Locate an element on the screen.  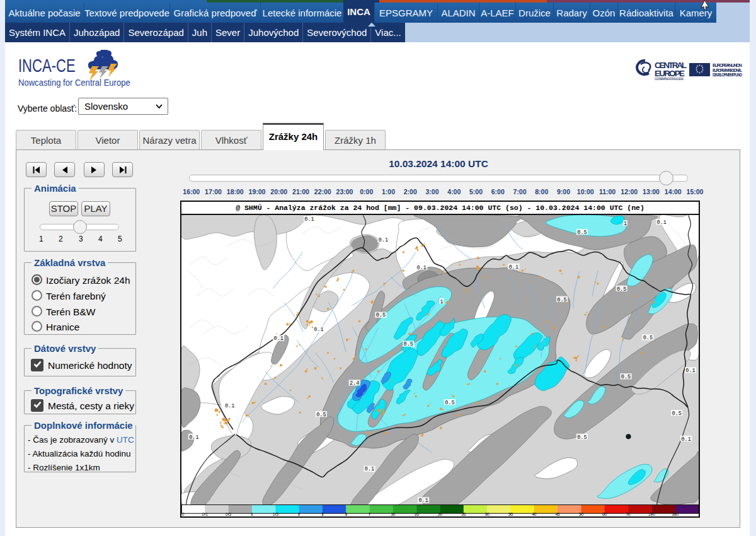
svg-text: EUROPEAN UNION is located at coordinates (727, 66).